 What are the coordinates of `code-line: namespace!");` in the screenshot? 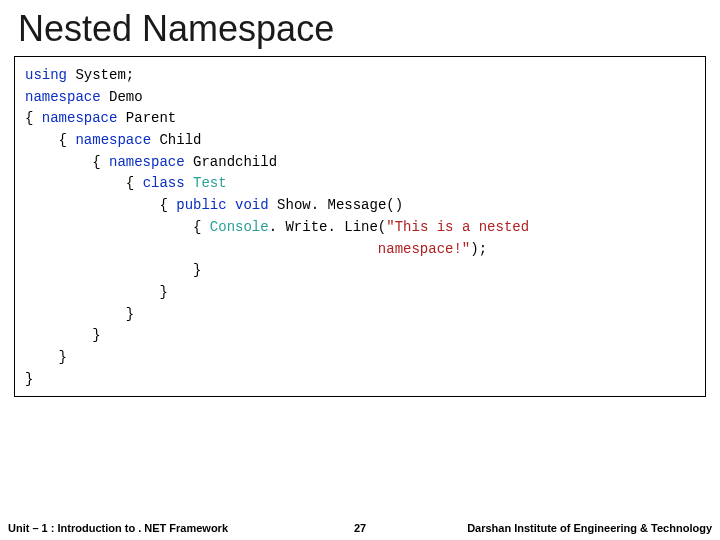 It's located at (360, 250).